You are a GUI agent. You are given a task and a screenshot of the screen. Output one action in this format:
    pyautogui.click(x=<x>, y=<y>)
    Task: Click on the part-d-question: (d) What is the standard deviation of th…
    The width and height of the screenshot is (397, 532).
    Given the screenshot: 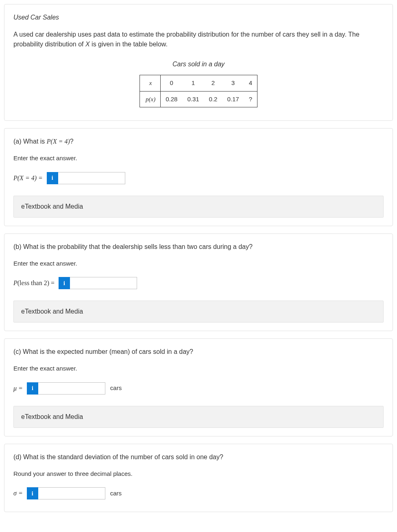 What is the action you would take?
    pyautogui.click(x=198, y=457)
    